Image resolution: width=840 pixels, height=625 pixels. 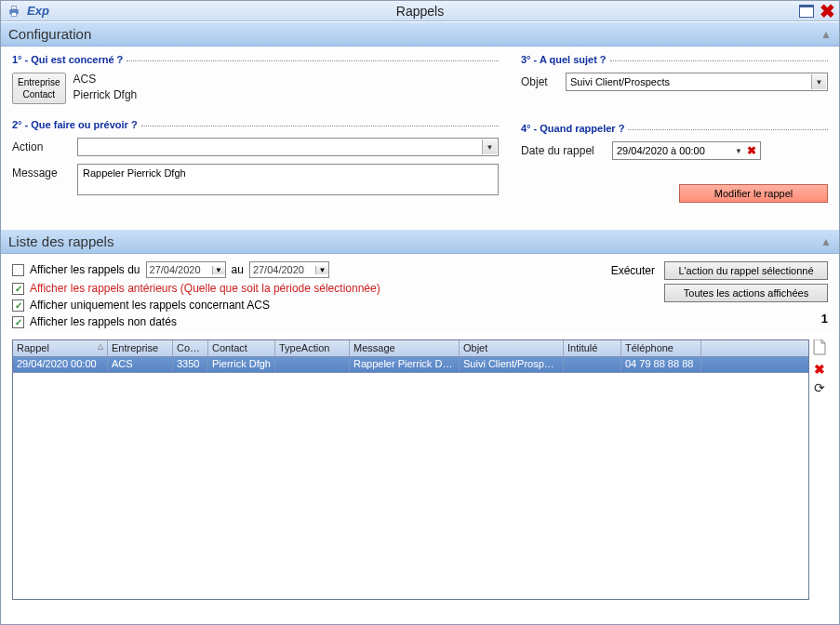 I want to click on chk-anterieurs-label: Afficher les rappels antérieurs (Quelle …, so click(x=205, y=288).